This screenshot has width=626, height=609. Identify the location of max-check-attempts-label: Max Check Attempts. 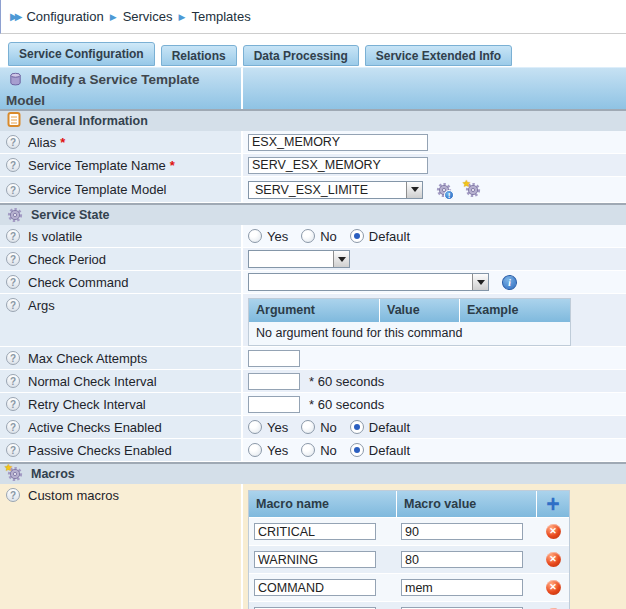
(88, 358).